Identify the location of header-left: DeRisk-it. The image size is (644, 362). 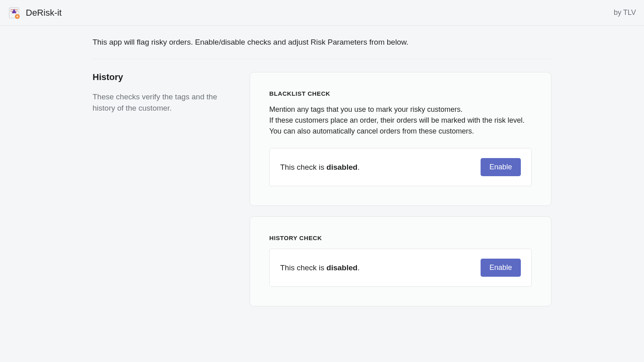
(35, 13).